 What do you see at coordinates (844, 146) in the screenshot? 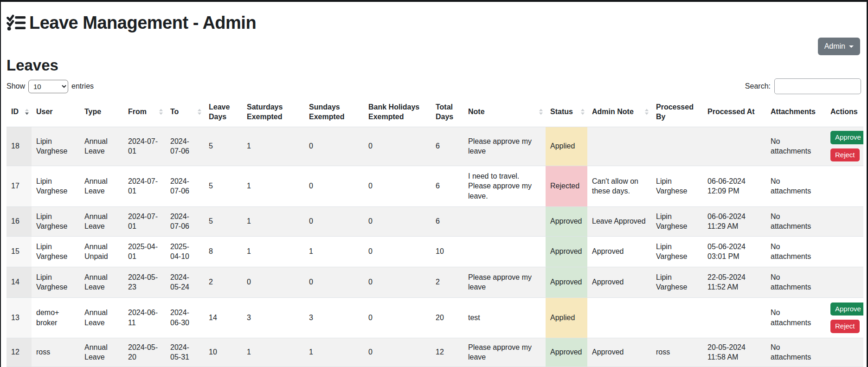
I see `actions-stack: ApproveReject` at bounding box center [844, 146].